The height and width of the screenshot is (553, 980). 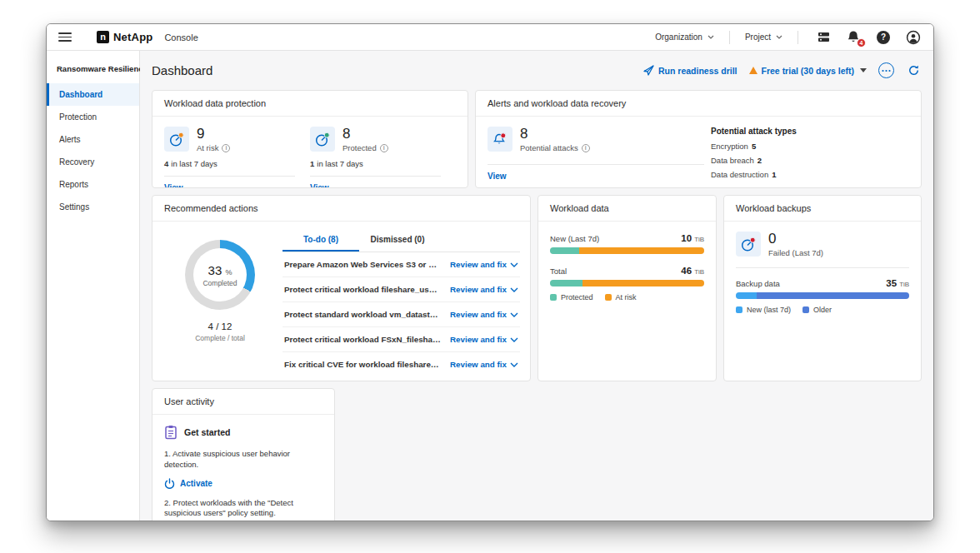 What do you see at coordinates (402, 290) in the screenshot?
I see `action-row: Protect critical workload fileshare_uswe…` at bounding box center [402, 290].